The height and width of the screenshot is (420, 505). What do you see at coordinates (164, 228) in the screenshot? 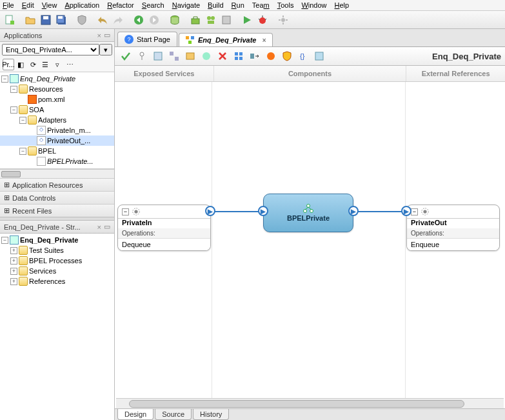
I see `service-privatein: − PrivateIn Operations: Dequeue` at bounding box center [164, 228].